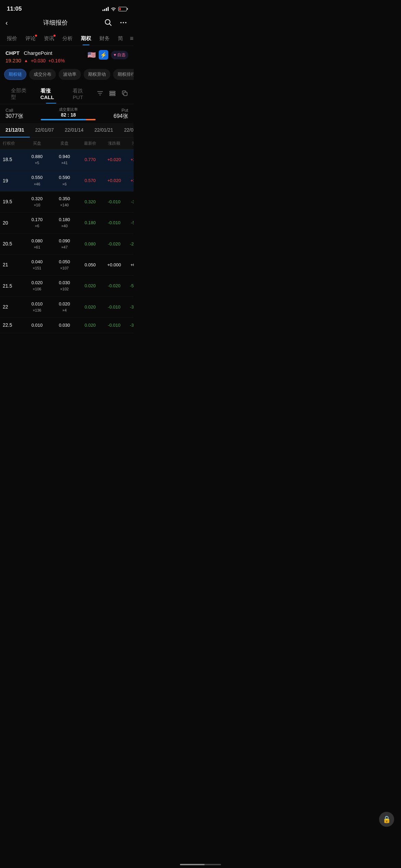 Image resolution: width=401 pixels, height=868 pixels. What do you see at coordinates (54, 36) in the screenshot?
I see `news-dot` at bounding box center [54, 36].